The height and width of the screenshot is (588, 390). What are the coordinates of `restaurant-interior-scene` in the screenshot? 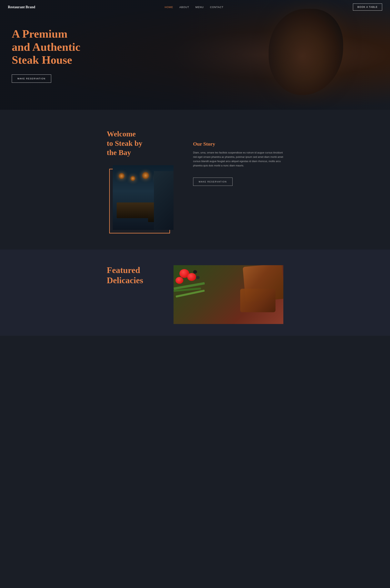 It's located at (143, 198).